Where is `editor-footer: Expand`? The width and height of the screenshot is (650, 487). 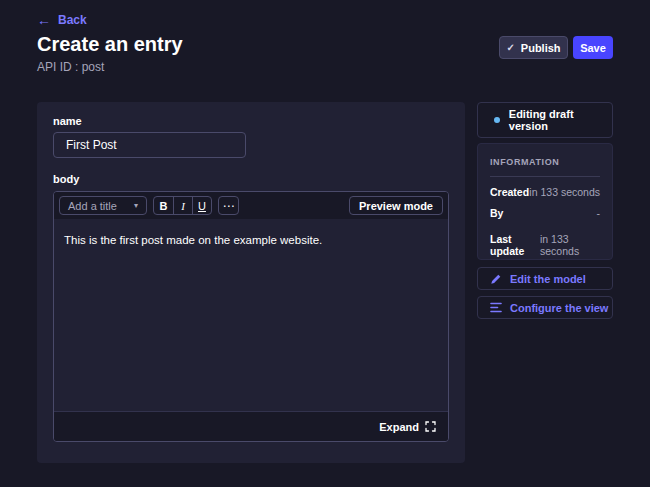 editor-footer: Expand is located at coordinates (251, 426).